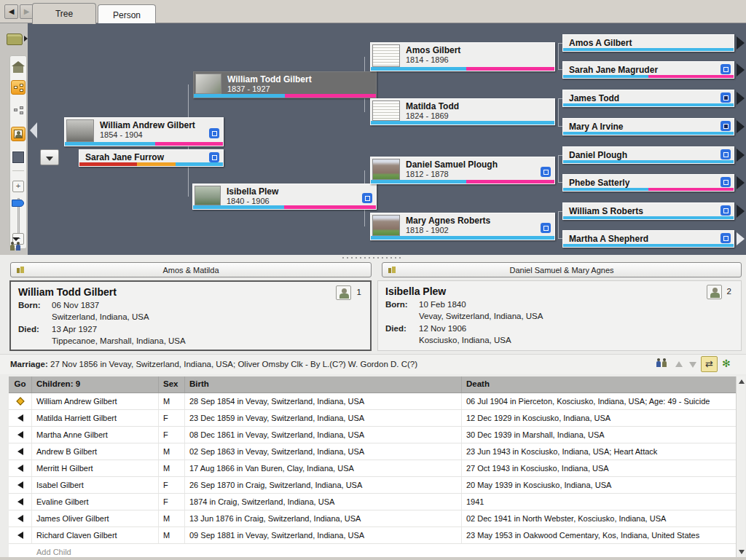  I want to click on header-birth: Birth, so click(323, 384).